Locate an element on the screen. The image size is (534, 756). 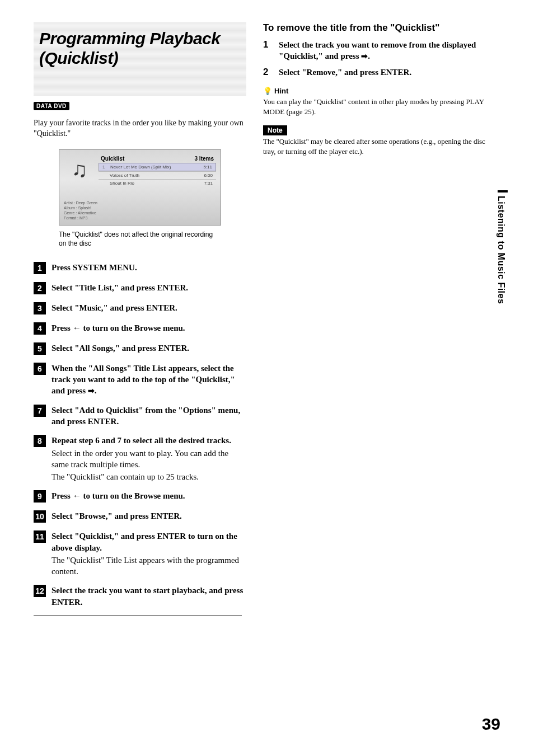
section-title: Programming Playback (Quicklist) is located at coordinates (140, 48).